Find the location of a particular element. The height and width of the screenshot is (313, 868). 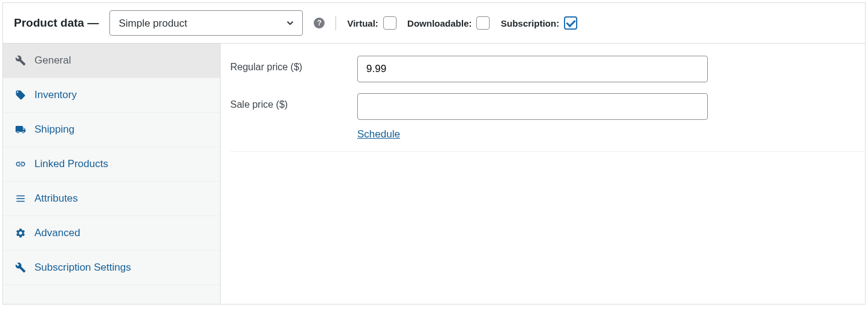

tab-general: General is located at coordinates (111, 61).